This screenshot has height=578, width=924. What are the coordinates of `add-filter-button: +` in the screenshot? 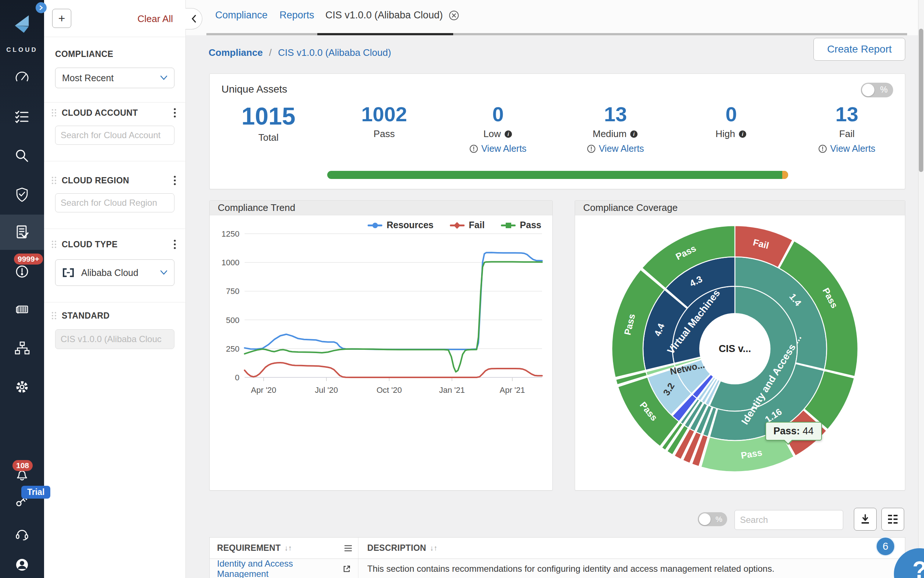 It's located at (62, 18).